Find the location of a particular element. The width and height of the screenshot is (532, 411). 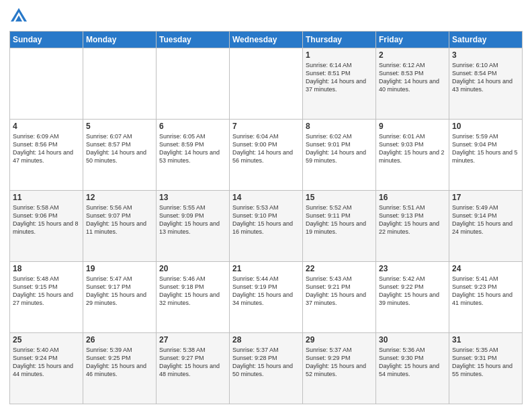

day-number: 30 is located at coordinates (412, 340).